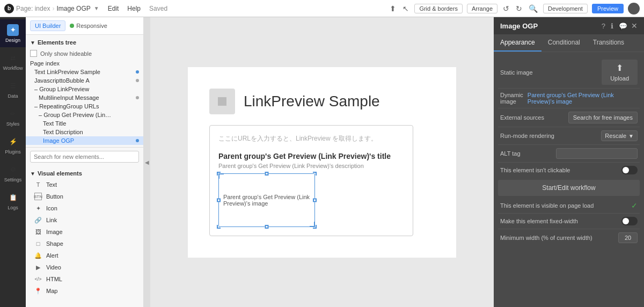 The image size is (644, 307). What do you see at coordinates (85, 157) in the screenshot?
I see `search-input` at bounding box center [85, 157].